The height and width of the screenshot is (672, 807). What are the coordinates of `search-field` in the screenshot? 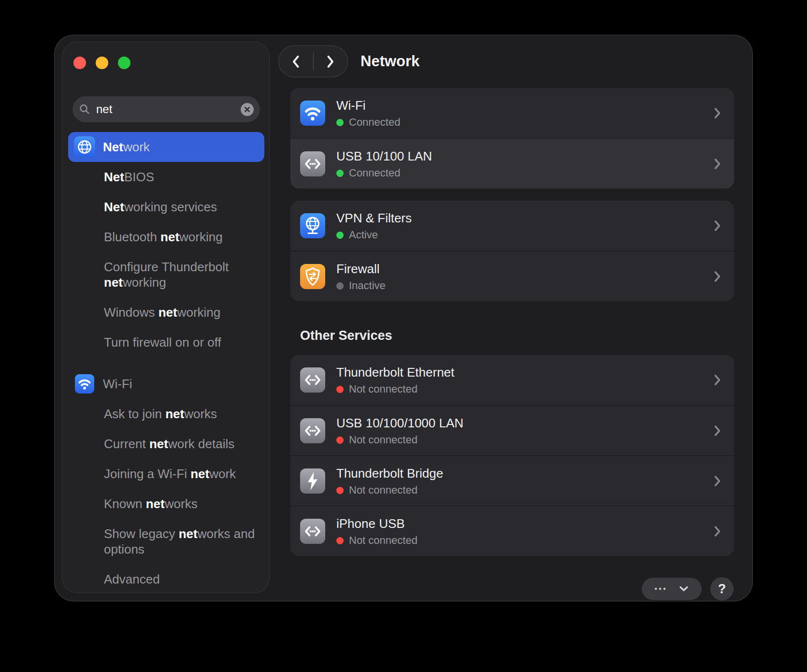 It's located at (166, 109).